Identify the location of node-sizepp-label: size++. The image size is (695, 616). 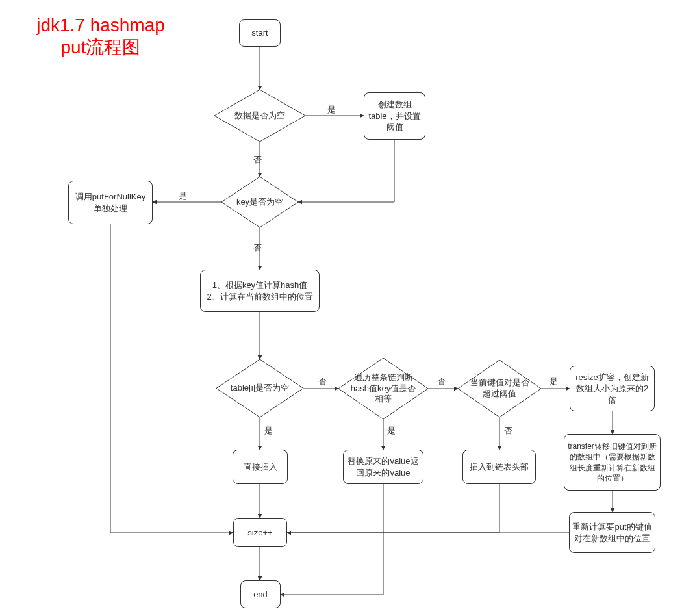
(260, 533).